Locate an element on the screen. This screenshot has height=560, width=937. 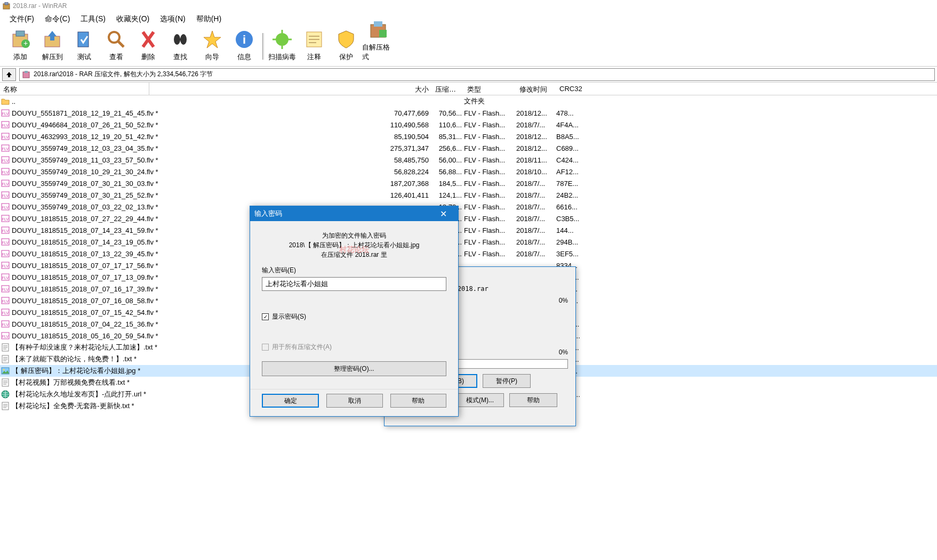
file-row: FLVDOUYU_3559749_2018_07_30_21_25_52.flv… is located at coordinates (468, 195).